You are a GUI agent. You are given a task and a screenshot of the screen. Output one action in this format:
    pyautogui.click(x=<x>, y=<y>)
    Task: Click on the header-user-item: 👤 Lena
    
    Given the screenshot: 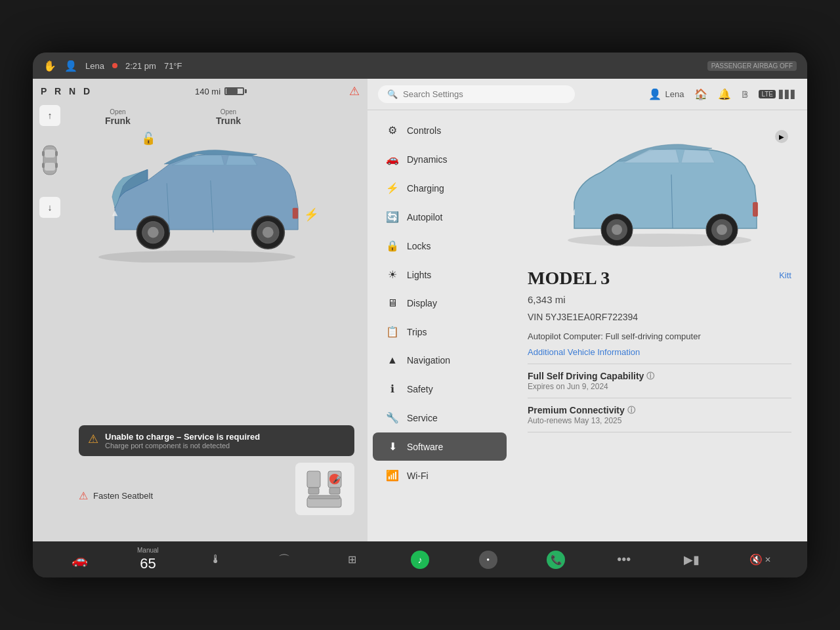 What is the action you would take?
    pyautogui.click(x=666, y=94)
    